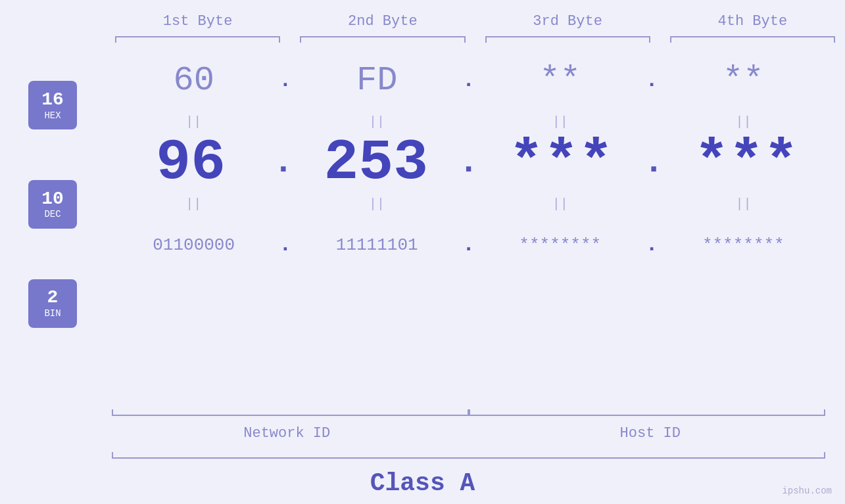  Describe the element at coordinates (468, 122) in the screenshot. I see `equals-row-1: || || || ||` at that location.